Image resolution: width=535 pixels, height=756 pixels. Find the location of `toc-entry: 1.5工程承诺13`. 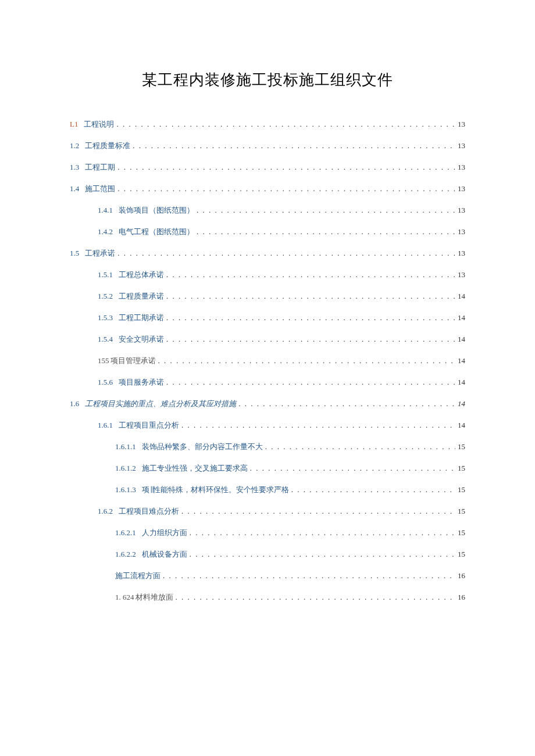

toc-entry: 1.5工程承诺13 is located at coordinates (268, 253).